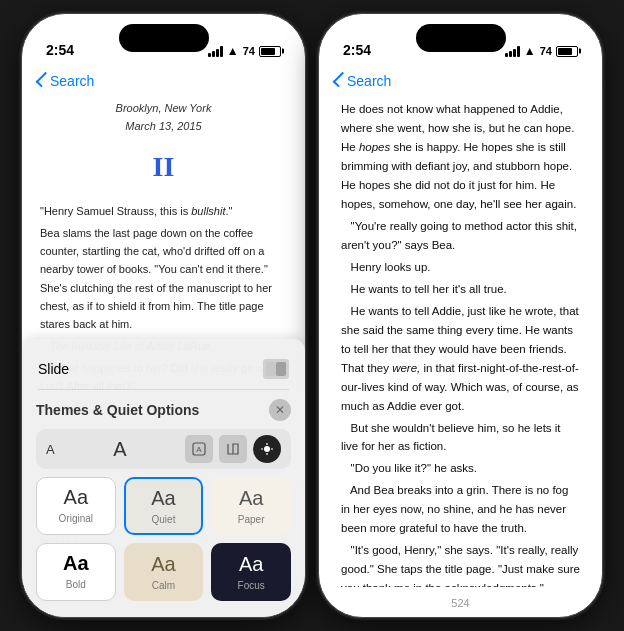 The image size is (624, 631). What do you see at coordinates (76, 584) in the screenshot?
I see `theme-name-bold: Bold` at bounding box center [76, 584].